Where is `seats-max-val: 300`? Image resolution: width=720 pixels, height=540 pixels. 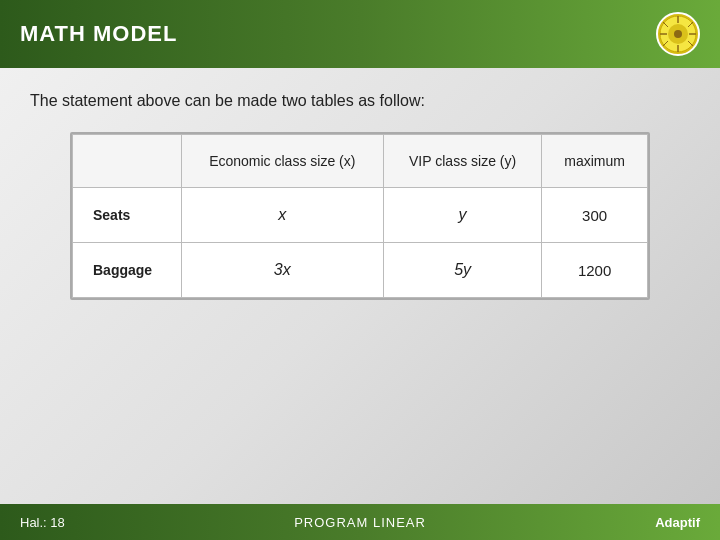
seats-max-val: 300 is located at coordinates (595, 216).